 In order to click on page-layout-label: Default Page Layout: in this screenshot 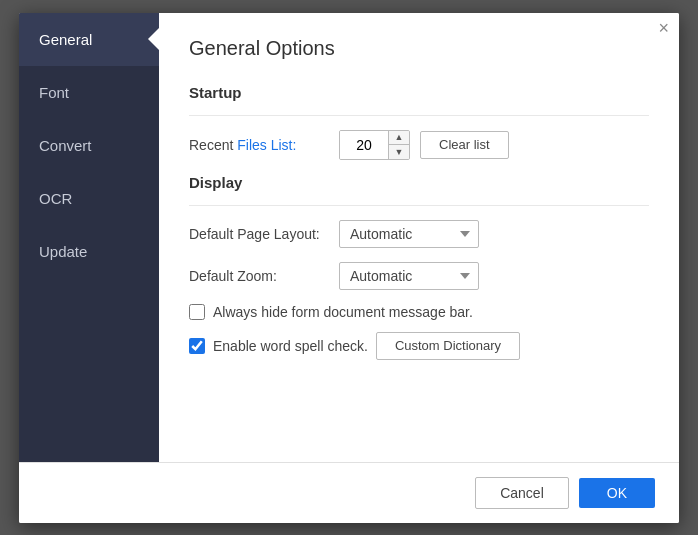, I will do `click(259, 234)`.